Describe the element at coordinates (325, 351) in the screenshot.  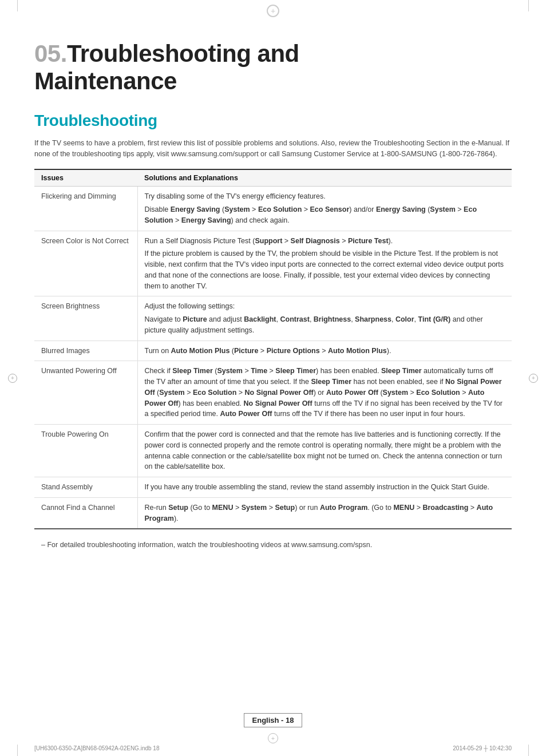
I see `solution-cell: Turn on Auto Motion Plus (Picture > Pict…` at that location.